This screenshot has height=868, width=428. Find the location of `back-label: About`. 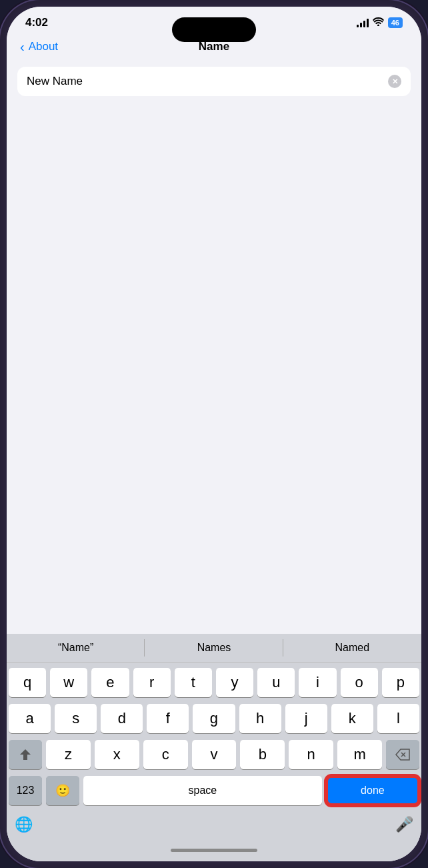

back-label: About is located at coordinates (43, 47).